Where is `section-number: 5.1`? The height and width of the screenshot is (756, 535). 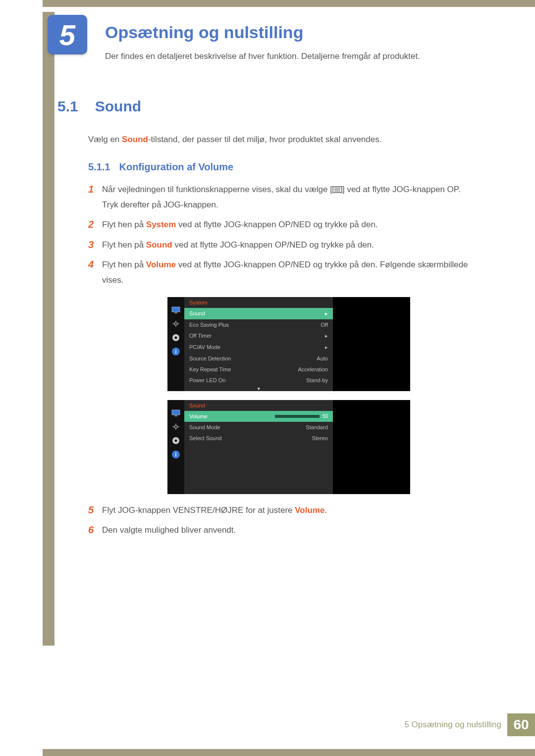 section-number: 5.1 is located at coordinates (68, 106).